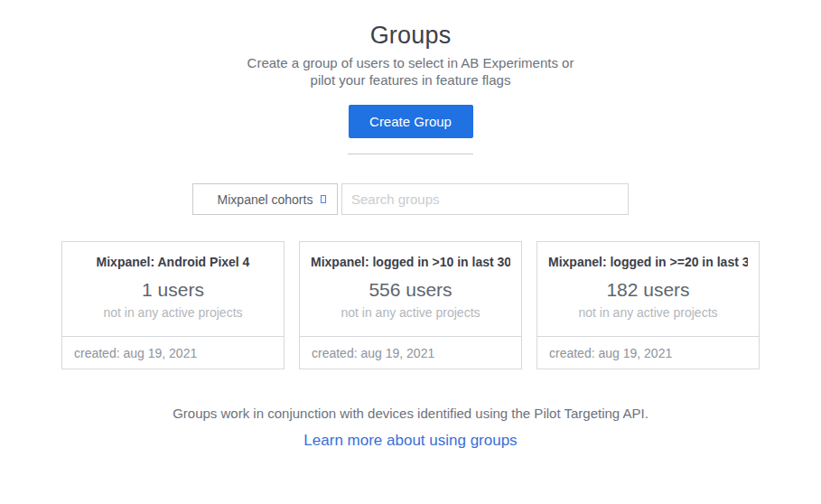  What do you see at coordinates (266, 200) in the screenshot?
I see `cohort-source-dropdown-value: Mixpanel cohorts` at bounding box center [266, 200].